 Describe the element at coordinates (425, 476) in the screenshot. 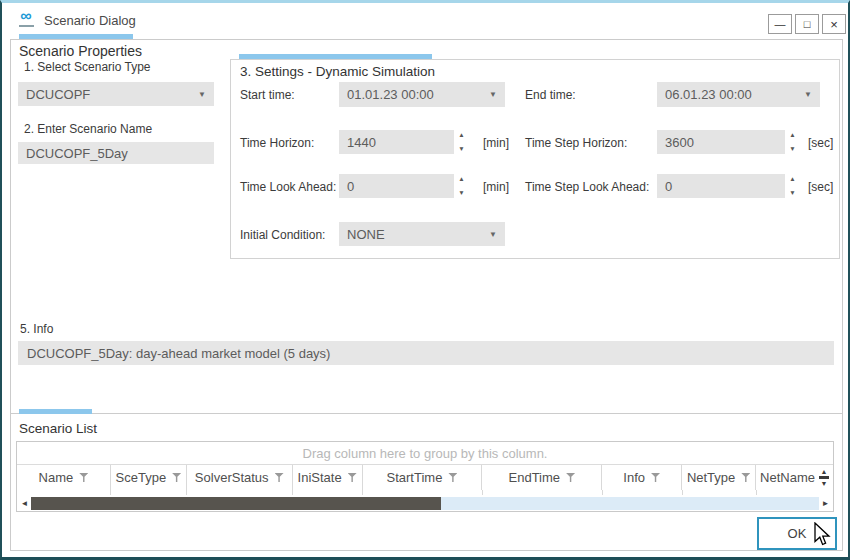

I see `scenario-grid: Drag column here to group by this column…` at that location.